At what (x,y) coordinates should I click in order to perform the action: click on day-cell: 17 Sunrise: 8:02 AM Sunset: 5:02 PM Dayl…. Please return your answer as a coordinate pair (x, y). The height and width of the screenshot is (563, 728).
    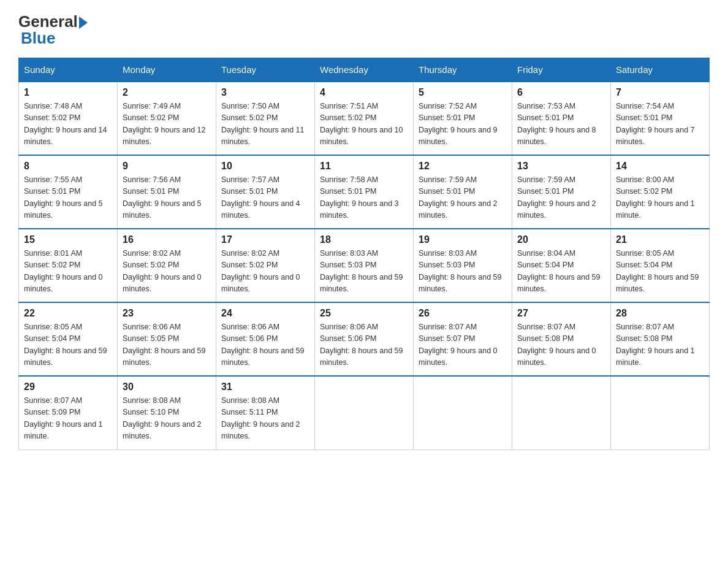
    Looking at the image, I should click on (266, 266).